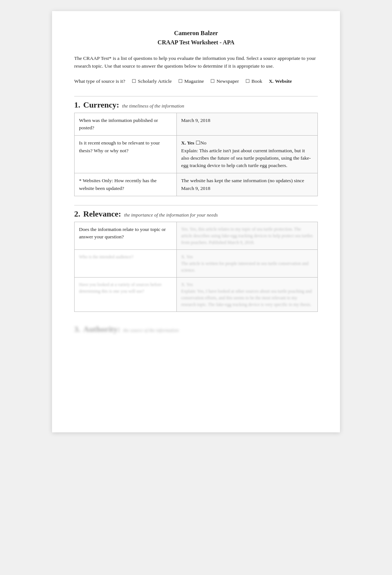  I want to click on source-magazine: ☐ Magazine, so click(191, 81).